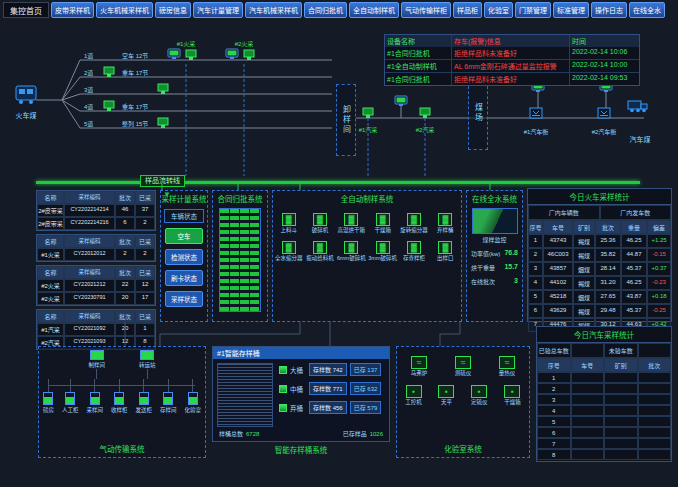  Describe the element at coordinates (558, 311) in the screenshot. I see `table-cell: 43629` at that location.